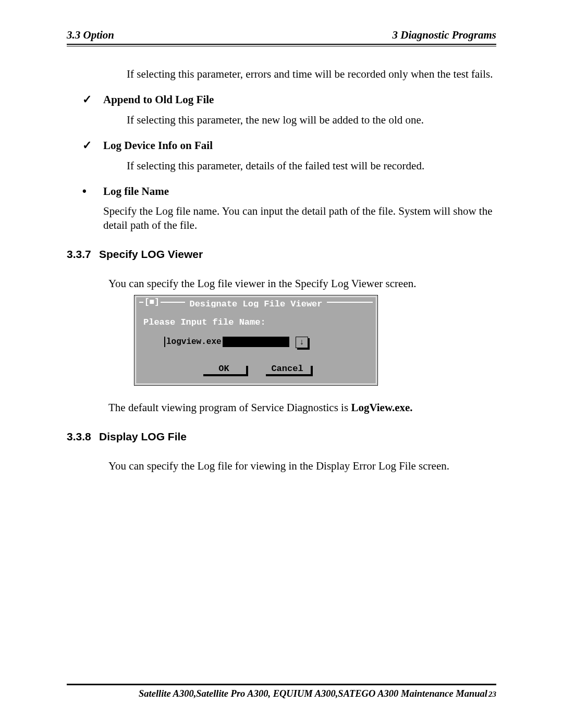 Image resolution: width=563 pixels, height=728 pixels. What do you see at coordinates (143, 437) in the screenshot?
I see `section-title: Display LOG File` at bounding box center [143, 437].